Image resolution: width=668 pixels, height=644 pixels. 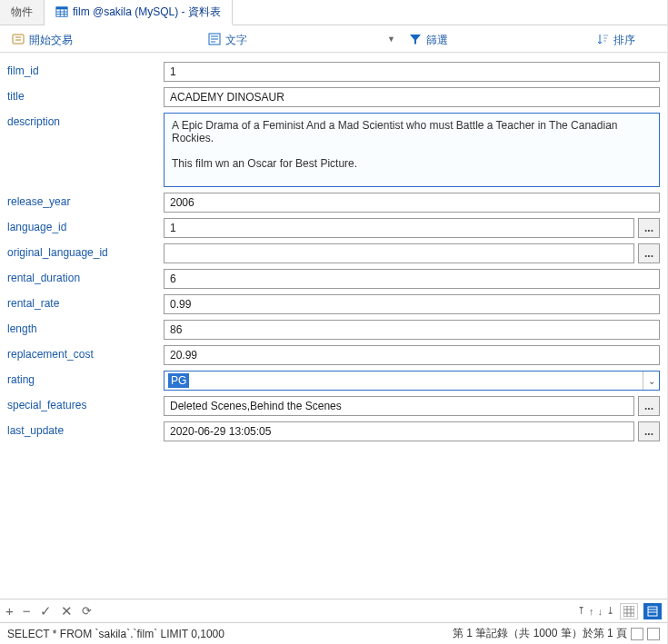 What do you see at coordinates (67, 611) in the screenshot?
I see `cancel-button: ✕` at bounding box center [67, 611].